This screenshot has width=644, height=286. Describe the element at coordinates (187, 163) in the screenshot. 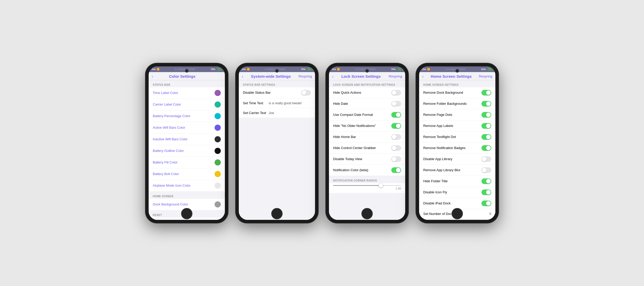

I see `settings-row: Battery Fill Color` at that location.